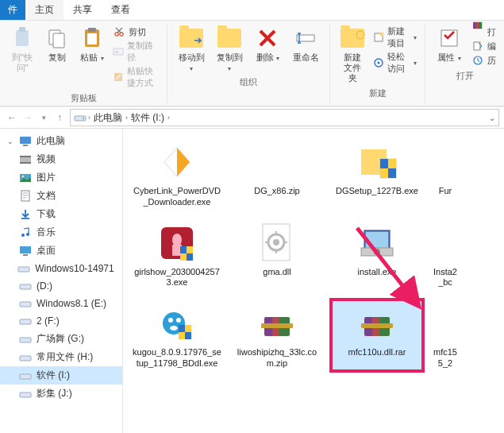 The image size is (504, 433). What do you see at coordinates (276, 273) in the screenshot?
I see `file-name: gma.dll` at bounding box center [276, 273].